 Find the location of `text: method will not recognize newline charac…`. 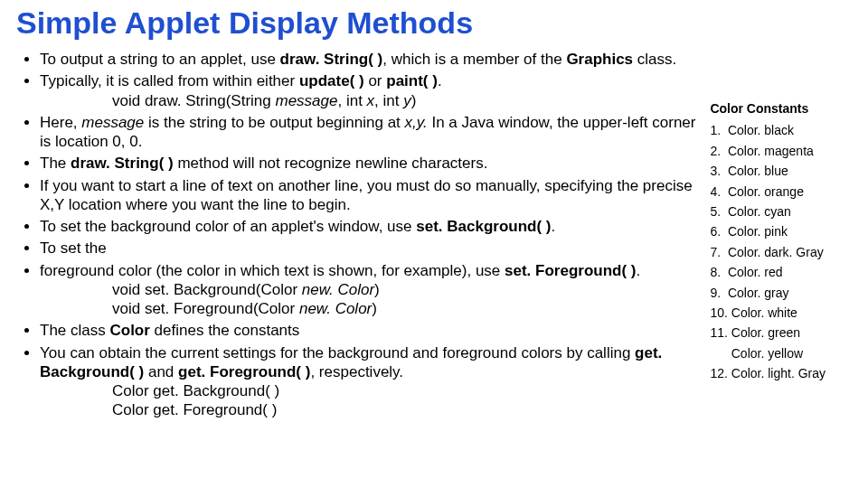

text: method will not recognize newline charac… is located at coordinates (331, 163).